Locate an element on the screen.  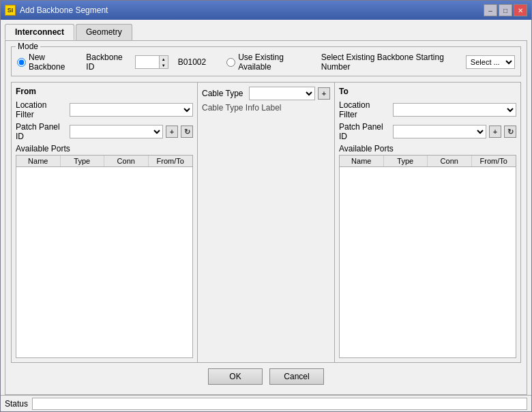
tab-geometry: Geometry is located at coordinates (104, 32).